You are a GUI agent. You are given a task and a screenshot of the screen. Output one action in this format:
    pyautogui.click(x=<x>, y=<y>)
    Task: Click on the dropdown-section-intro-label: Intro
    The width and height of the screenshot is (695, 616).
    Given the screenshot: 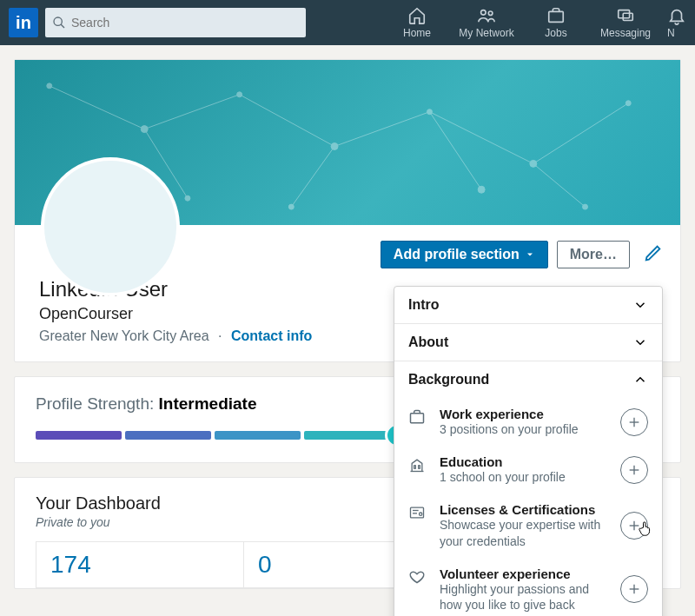 What is the action you would take?
    pyautogui.click(x=424, y=305)
    